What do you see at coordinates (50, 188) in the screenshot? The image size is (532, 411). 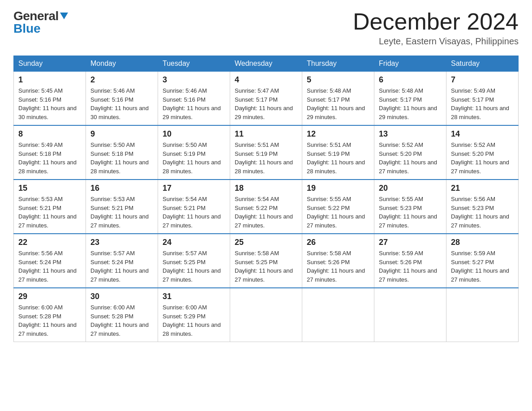 I see `day-number: 15` at bounding box center [50, 188].